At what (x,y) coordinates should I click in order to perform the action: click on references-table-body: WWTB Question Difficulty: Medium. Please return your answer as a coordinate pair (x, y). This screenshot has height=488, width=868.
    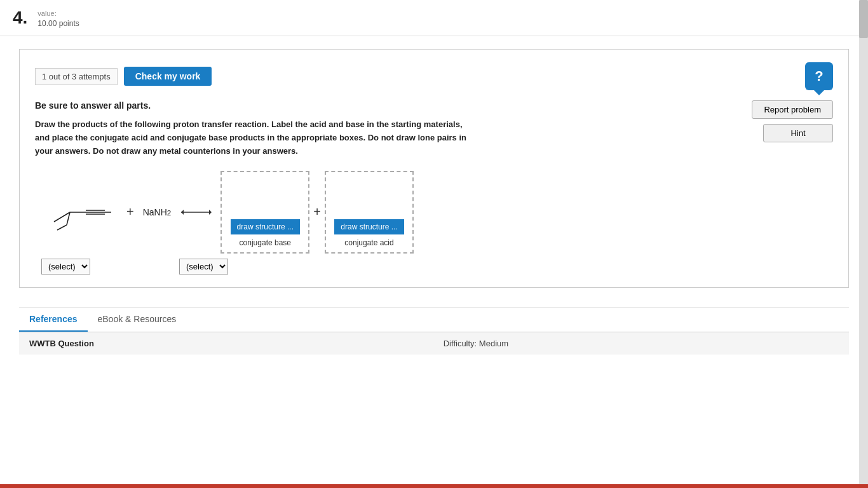
    Looking at the image, I should click on (434, 343).